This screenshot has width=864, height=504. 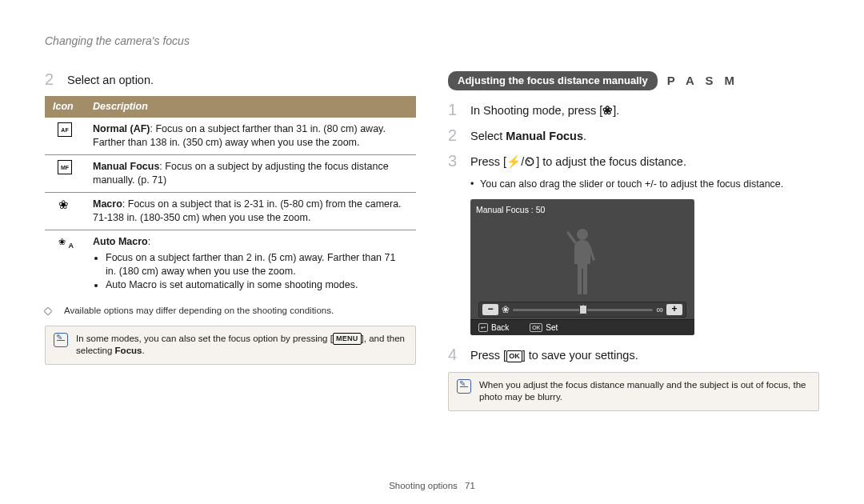 What do you see at coordinates (257, 285) in the screenshot?
I see `auto-macro-line2: Auto Macro is set automatically in some …` at bounding box center [257, 285].